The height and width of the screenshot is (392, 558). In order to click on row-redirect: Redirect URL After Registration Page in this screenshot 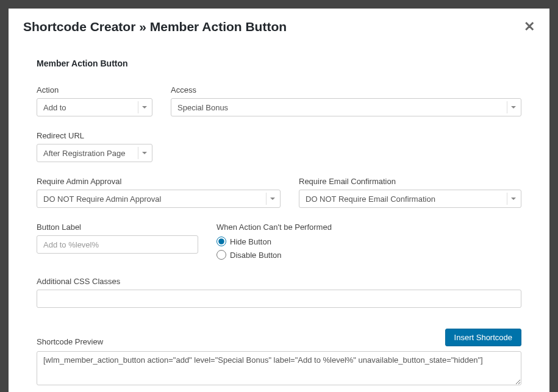, I will do `click(279, 146)`.